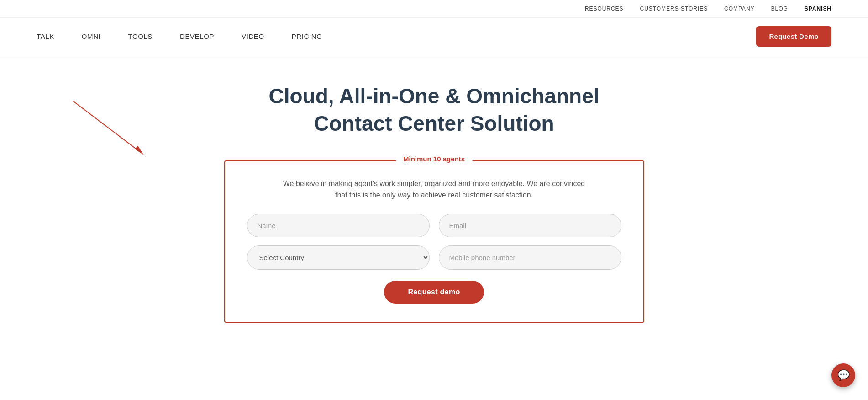 The height and width of the screenshot is (400, 868). I want to click on hero-title: Cloud, All-in-One & Omnichannel Contact …, so click(434, 110).